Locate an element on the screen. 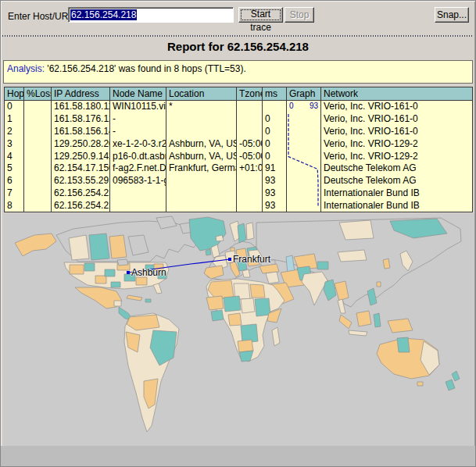 This screenshot has width=476, height=467. cell-location: Ashburn, VA, USA is located at coordinates (202, 144).